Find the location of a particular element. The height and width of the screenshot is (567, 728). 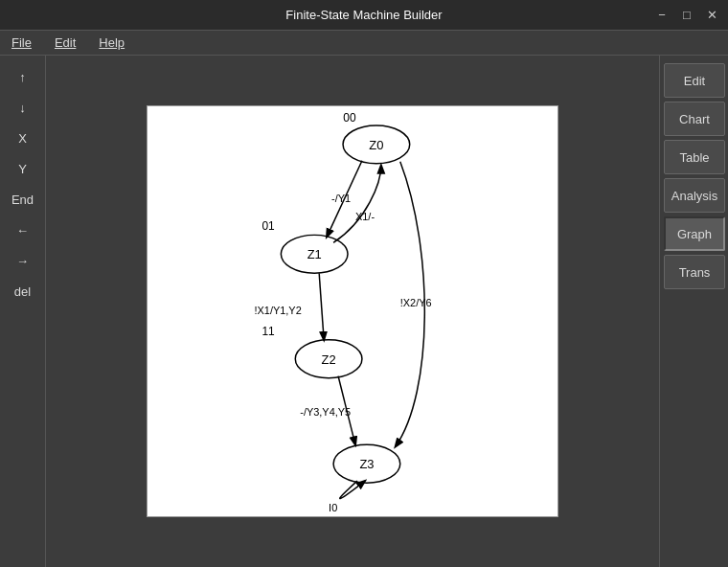

svg-text: 00 is located at coordinates (350, 118).